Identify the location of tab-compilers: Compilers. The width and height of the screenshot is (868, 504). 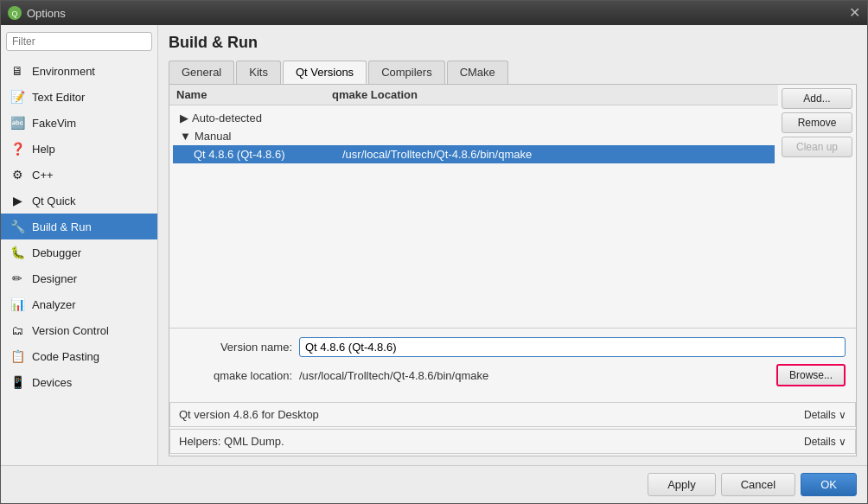
(406, 73).